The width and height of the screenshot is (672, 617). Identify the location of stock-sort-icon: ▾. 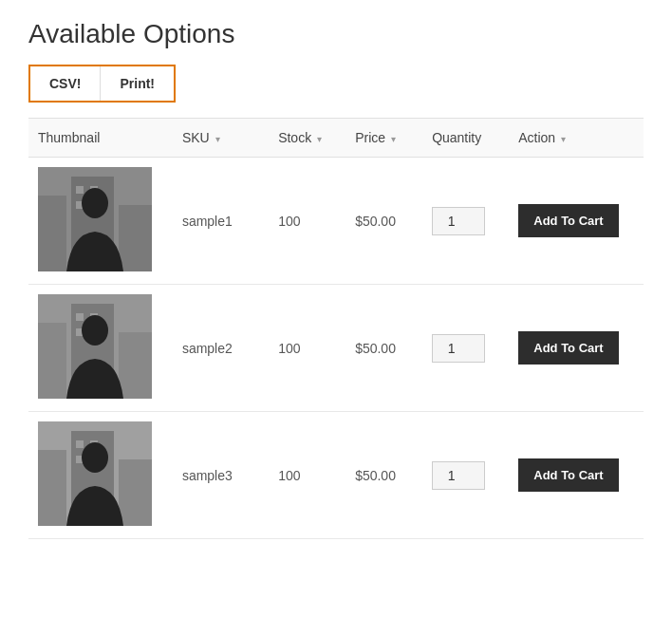
(319, 139).